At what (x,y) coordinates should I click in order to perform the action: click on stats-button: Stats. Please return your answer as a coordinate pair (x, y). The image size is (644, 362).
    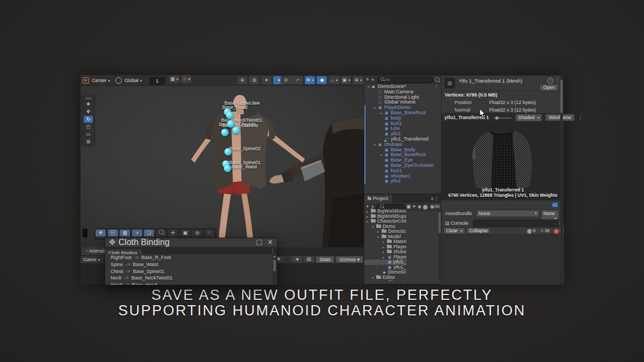
    Looking at the image, I should click on (325, 260).